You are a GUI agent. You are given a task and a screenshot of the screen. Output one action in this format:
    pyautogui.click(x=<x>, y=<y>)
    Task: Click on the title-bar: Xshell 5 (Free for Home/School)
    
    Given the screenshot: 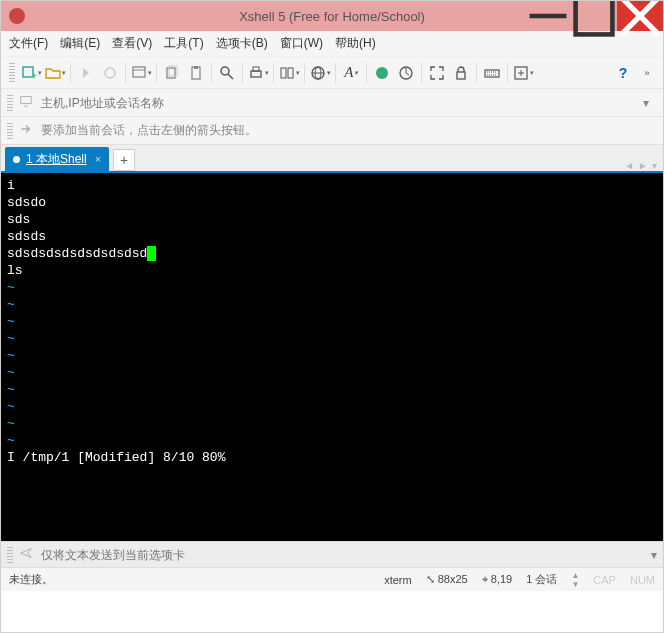 What is the action you would take?
    pyautogui.click(x=332, y=16)
    